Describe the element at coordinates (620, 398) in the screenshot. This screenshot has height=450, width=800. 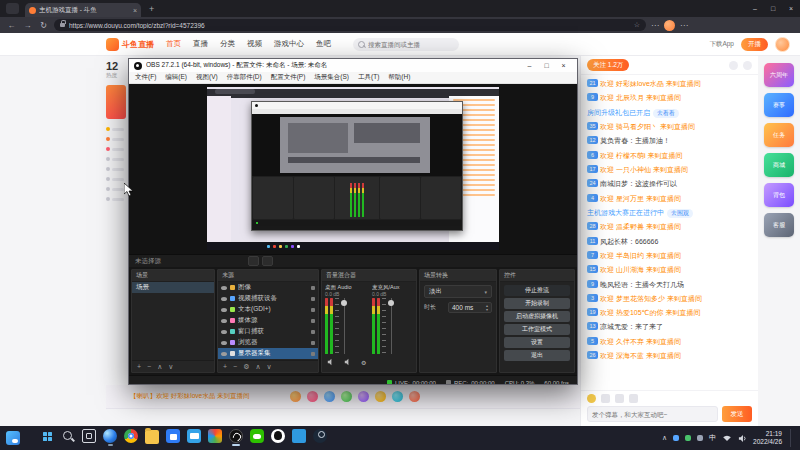
I see `horn-icon` at that location.